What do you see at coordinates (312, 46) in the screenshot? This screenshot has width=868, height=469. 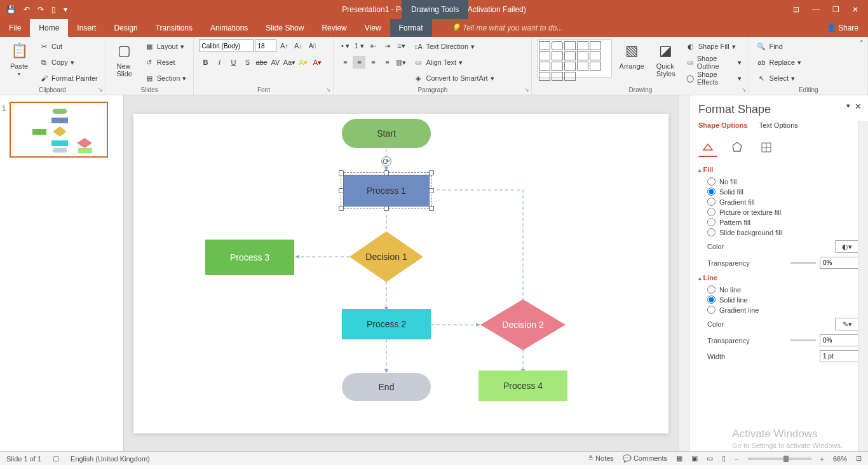 I see `clear-formatting-icon: A⃠` at bounding box center [312, 46].